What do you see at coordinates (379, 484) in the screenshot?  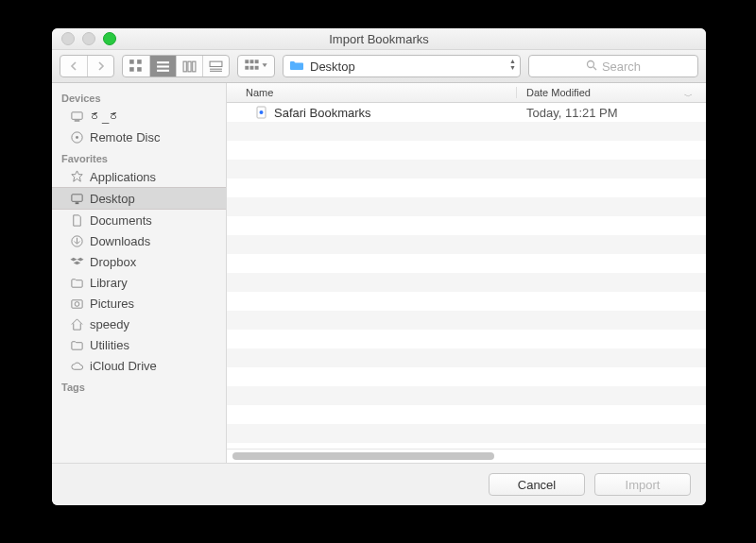 I see `footer: Cancel Import` at bounding box center [379, 484].